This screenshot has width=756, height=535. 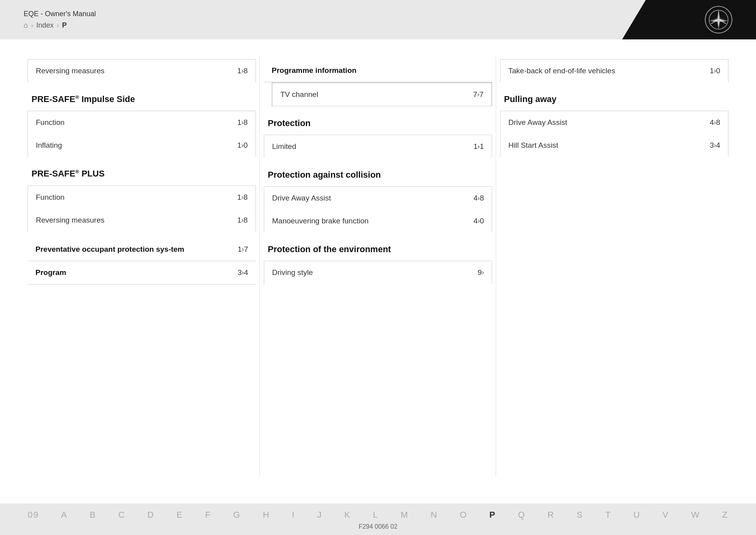 I want to click on entry-page: 7›7, so click(x=478, y=95).